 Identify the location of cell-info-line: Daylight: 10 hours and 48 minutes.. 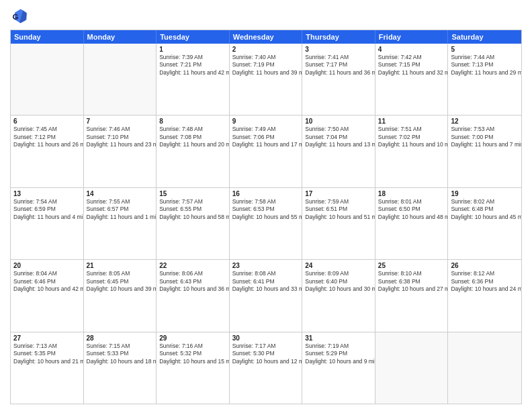
(412, 218).